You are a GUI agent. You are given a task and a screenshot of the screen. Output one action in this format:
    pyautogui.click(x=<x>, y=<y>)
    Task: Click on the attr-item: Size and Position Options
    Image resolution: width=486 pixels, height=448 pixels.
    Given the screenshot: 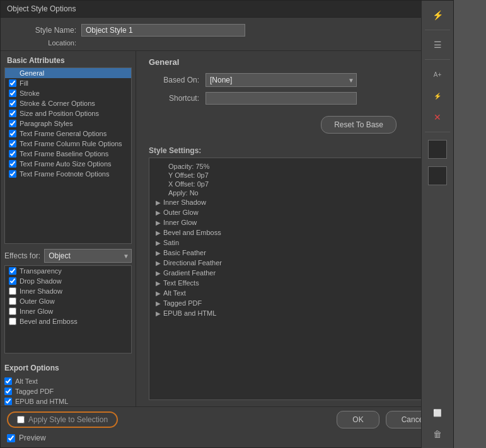 What is the action you would take?
    pyautogui.click(x=68, y=113)
    